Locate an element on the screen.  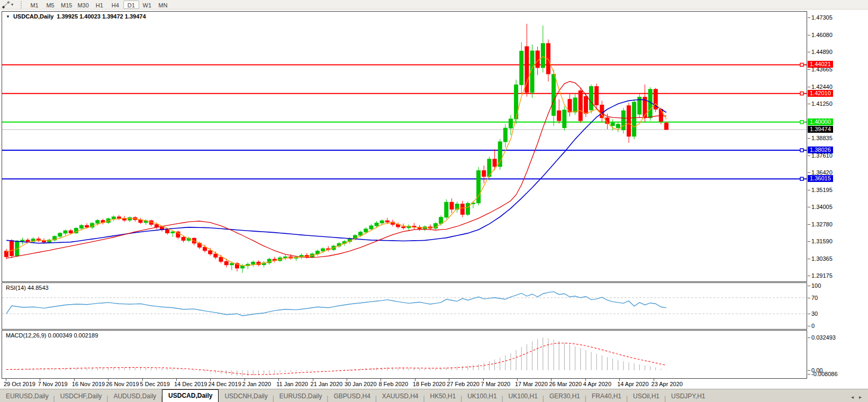
date-label: 11 Jan 2020 is located at coordinates (292, 384).